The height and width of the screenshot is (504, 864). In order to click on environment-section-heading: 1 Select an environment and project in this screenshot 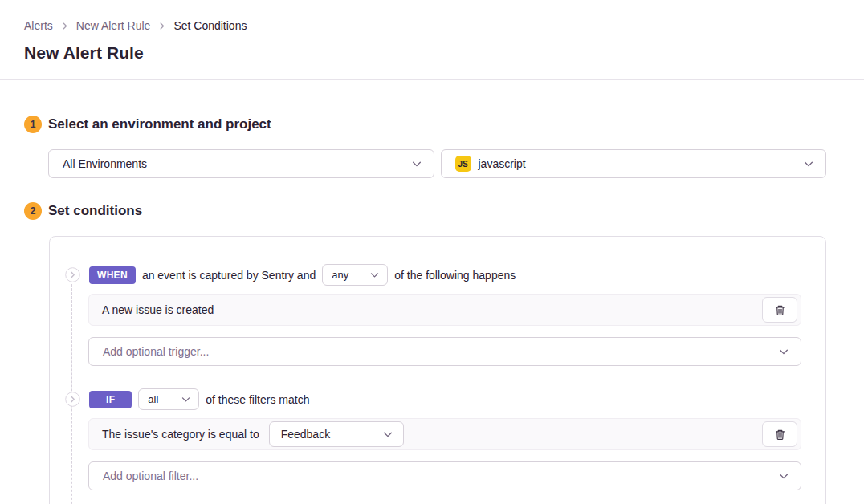, I will do `click(426, 124)`.